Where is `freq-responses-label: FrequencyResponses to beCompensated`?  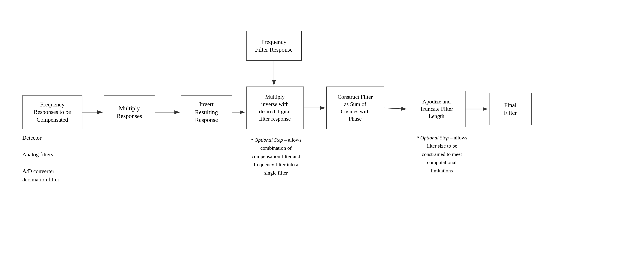
freq-responses-label: FrequencyResponses to beCompensated is located at coordinates (52, 112).